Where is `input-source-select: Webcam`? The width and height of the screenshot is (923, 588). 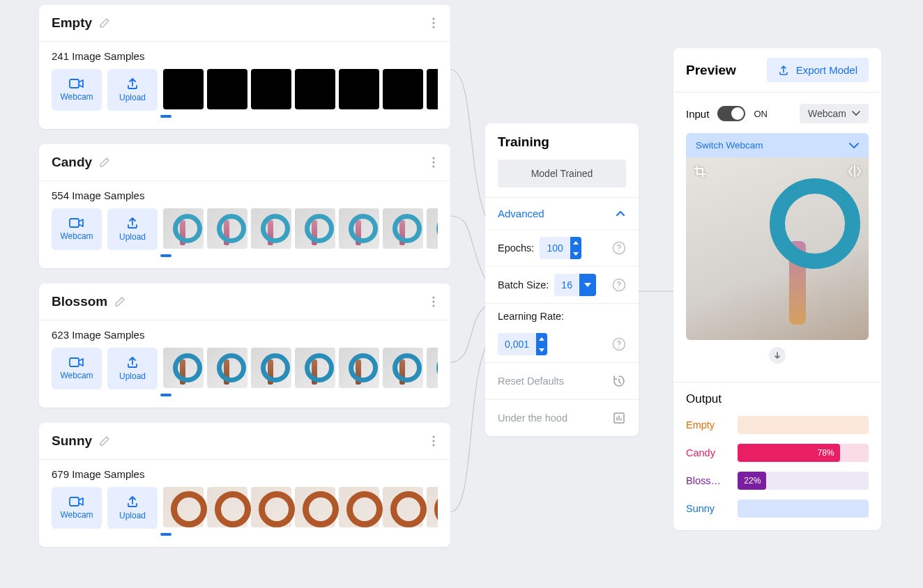
input-source-select: Webcam is located at coordinates (834, 114).